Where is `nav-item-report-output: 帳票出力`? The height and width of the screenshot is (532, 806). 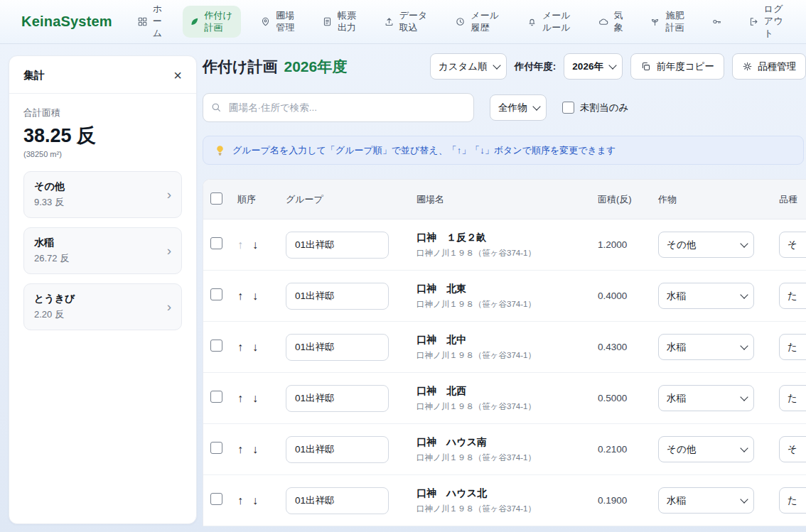
nav-item-report-output: 帳票出力 is located at coordinates (340, 22).